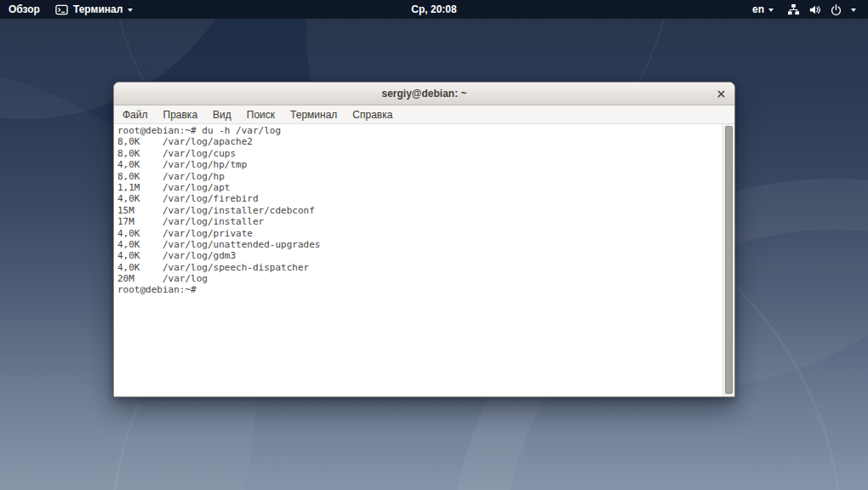 The image size is (868, 490). I want to click on menubar: ФайлПравкаВидПоискТерминалСправка, so click(424, 115).